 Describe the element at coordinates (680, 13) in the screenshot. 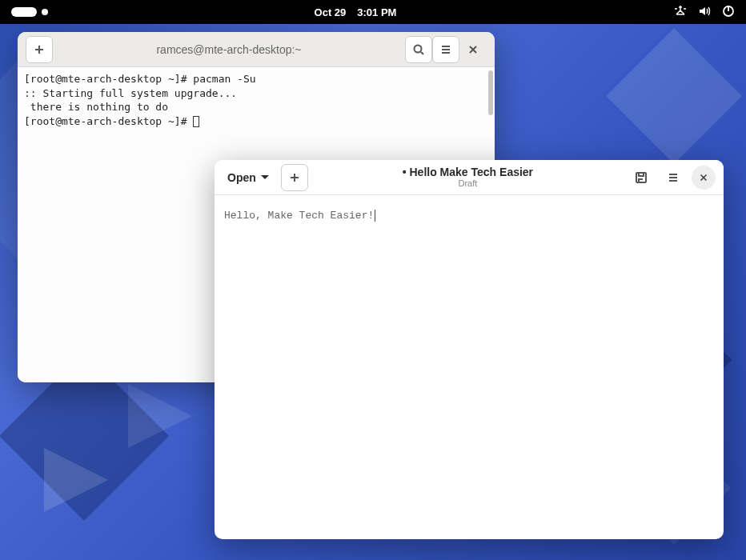

I see `network-icon` at that location.